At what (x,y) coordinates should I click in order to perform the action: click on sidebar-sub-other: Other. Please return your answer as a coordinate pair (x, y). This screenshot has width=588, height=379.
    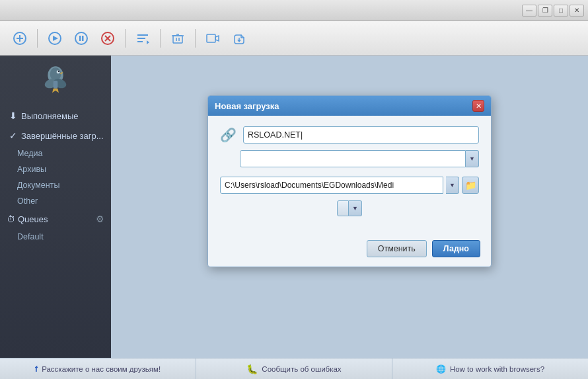
    Looking at the image, I should click on (55, 201).